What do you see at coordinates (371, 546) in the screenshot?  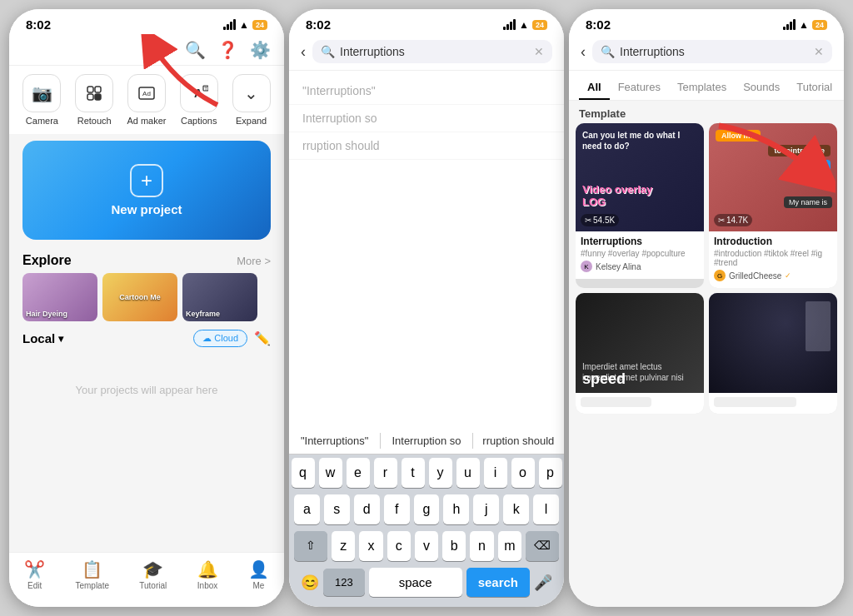 I see `key-x: x` at bounding box center [371, 546].